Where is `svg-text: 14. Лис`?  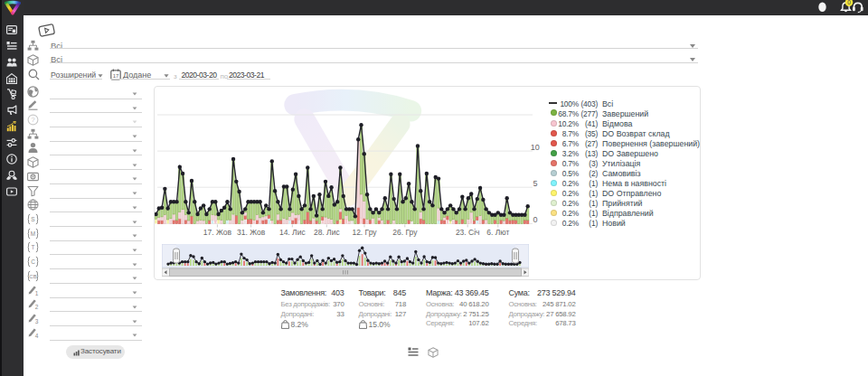 svg-text: 14. Лис is located at coordinates (293, 232).